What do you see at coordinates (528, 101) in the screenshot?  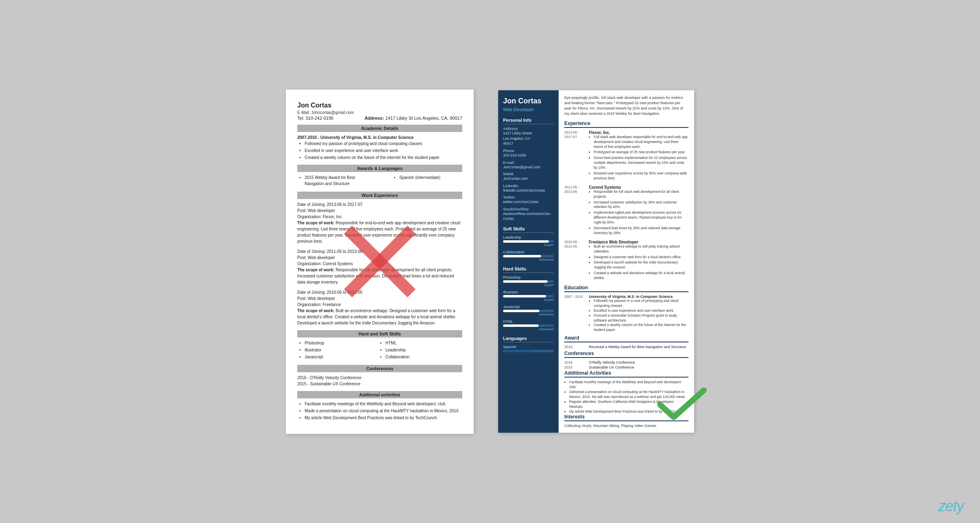 I see `right-name: Jon Cortas` at bounding box center [528, 101].